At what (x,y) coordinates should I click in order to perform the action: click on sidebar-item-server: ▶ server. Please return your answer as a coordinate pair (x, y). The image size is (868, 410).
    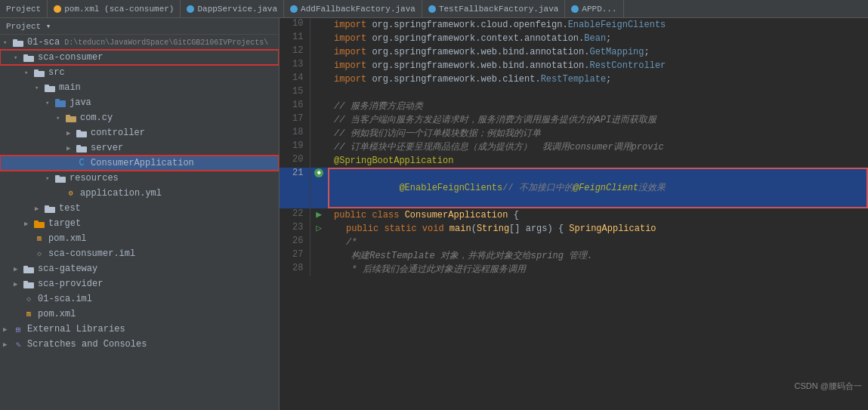
    Looking at the image, I should click on (139, 148).